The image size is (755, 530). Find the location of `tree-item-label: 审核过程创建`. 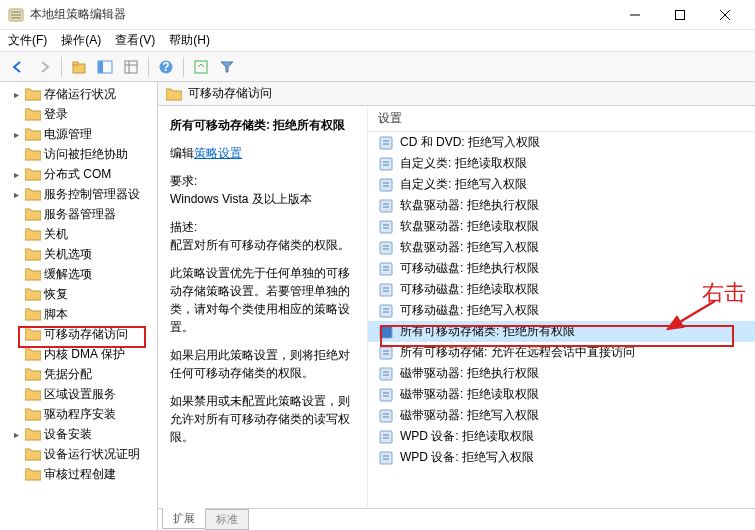

tree-item-label: 审核过程创建 is located at coordinates (80, 474).